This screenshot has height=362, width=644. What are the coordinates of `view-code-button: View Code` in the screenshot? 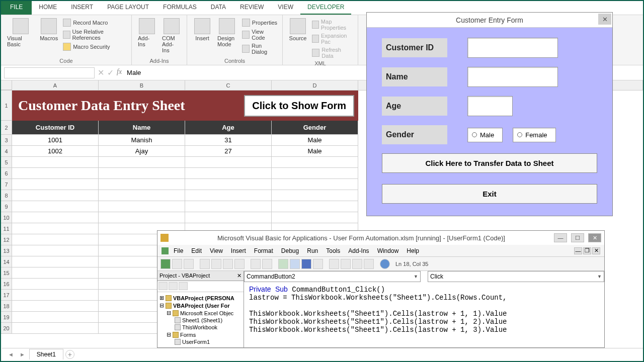 It's located at (260, 35).